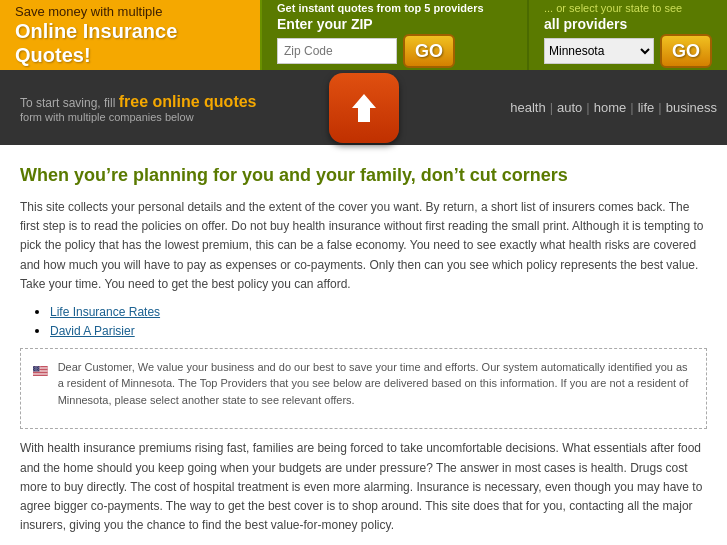 The height and width of the screenshot is (545, 727). What do you see at coordinates (378, 330) in the screenshot?
I see `list-item-2: David A Parisier` at bounding box center [378, 330].